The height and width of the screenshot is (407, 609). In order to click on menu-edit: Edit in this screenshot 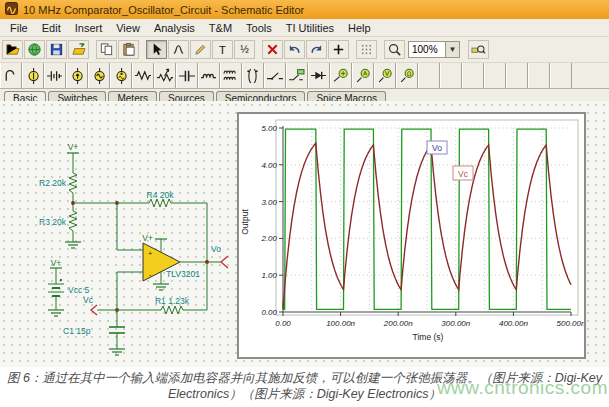, I will do `click(52, 28)`.